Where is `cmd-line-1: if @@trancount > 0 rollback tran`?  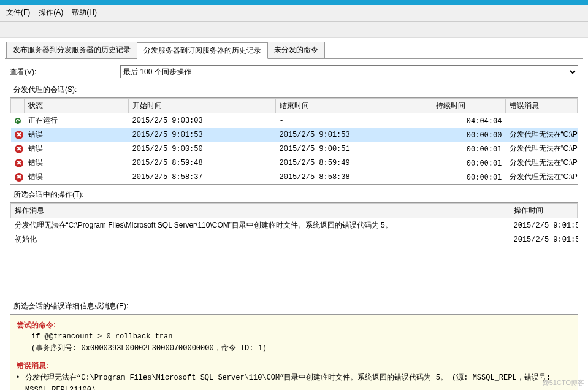 cmd-line-1: if @@trancount > 0 rollback tran is located at coordinates (294, 337).